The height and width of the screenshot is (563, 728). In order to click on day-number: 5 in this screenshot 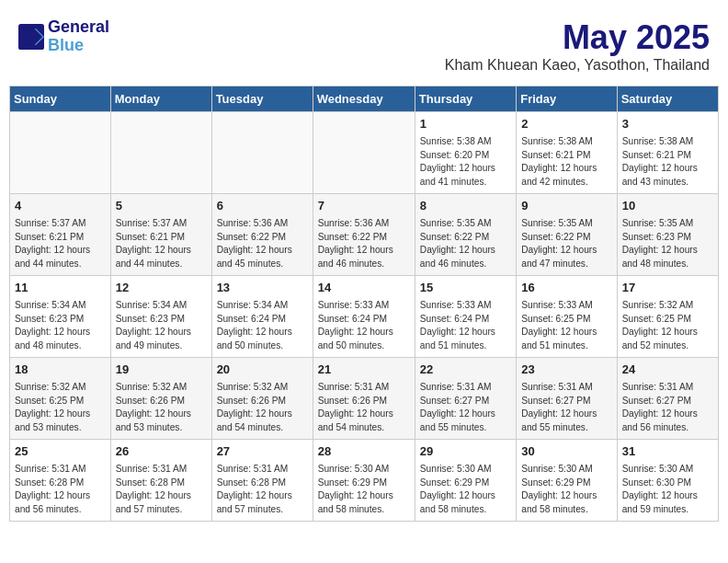, I will do `click(162, 206)`.